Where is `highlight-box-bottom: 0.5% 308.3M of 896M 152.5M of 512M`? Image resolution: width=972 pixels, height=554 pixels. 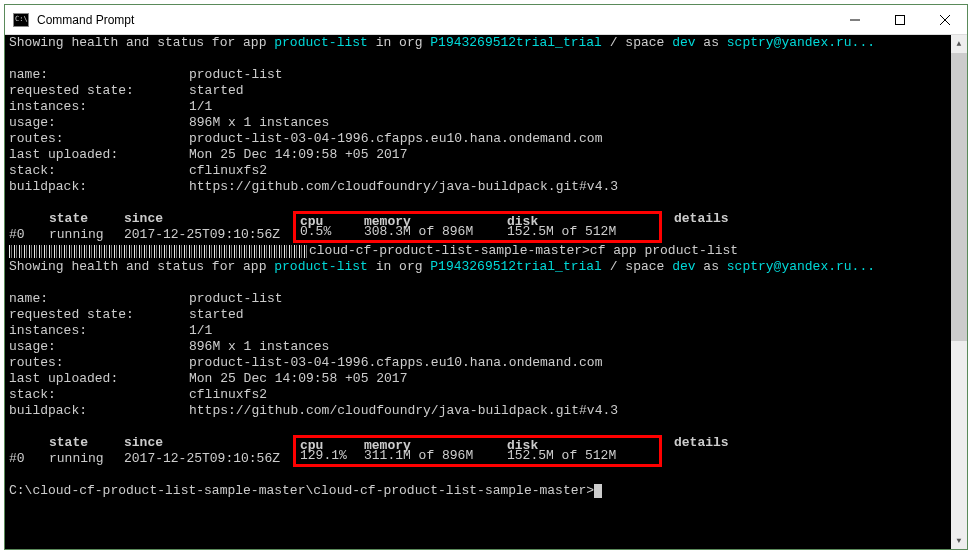
highlight-box-bottom: 0.5% 308.3M of 896M 152.5M of 512M is located at coordinates (478, 234).